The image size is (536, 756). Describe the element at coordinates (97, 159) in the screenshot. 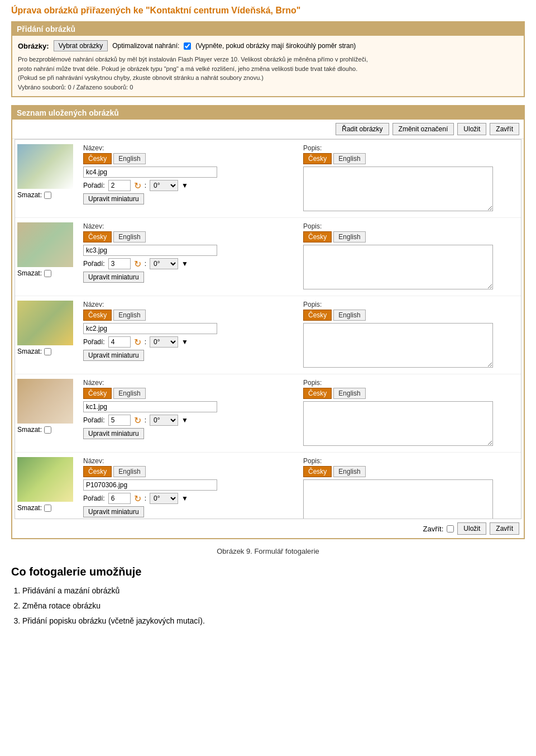

I see `lang-active-name-0: Česky` at that location.